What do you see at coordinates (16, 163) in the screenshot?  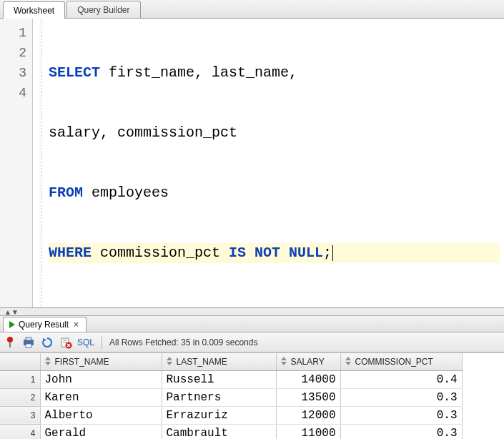 I see `editor-gutter: 1 2 3 4` at bounding box center [16, 163].